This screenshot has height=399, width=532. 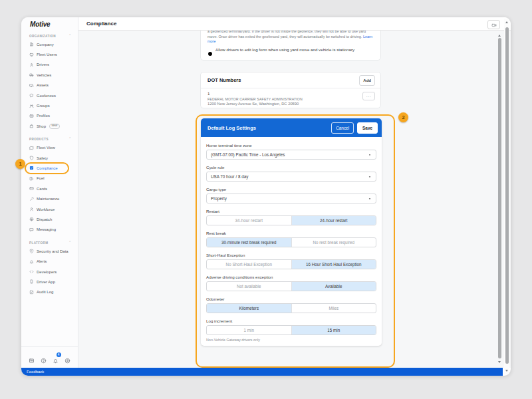 I want to click on sidebar-item-maintenance: Maintenance, so click(x=49, y=198).